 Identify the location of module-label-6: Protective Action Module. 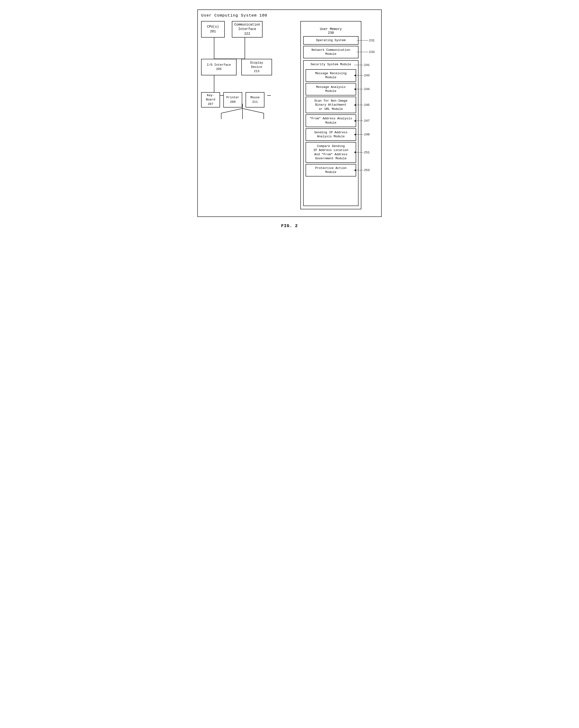
(331, 170).